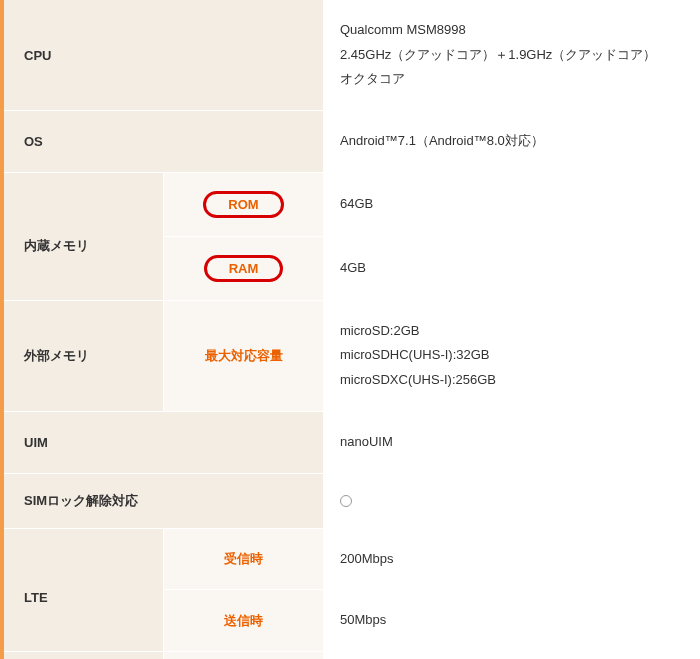  What do you see at coordinates (244, 656) in the screenshot?
I see `label-premium4g-support: 対応` at bounding box center [244, 656].